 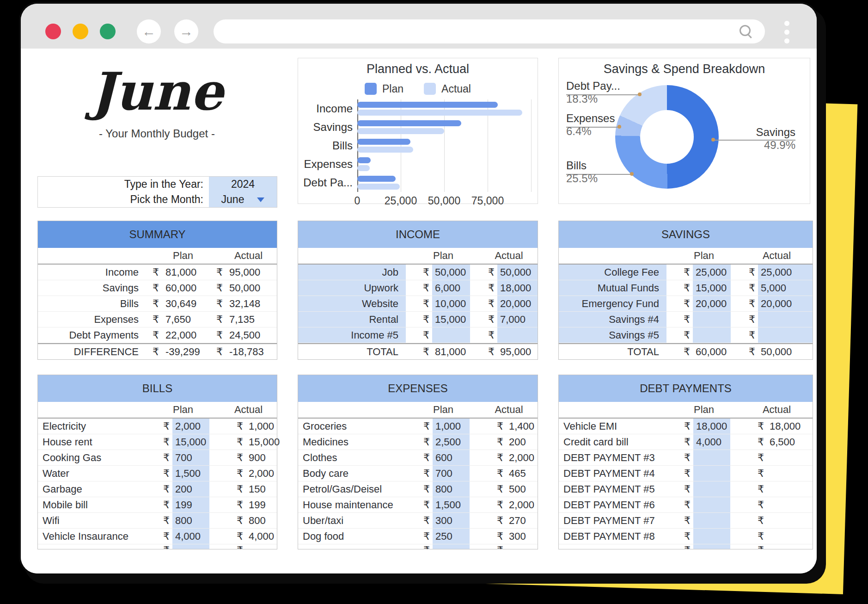 I want to click on close-button, so click(x=53, y=31).